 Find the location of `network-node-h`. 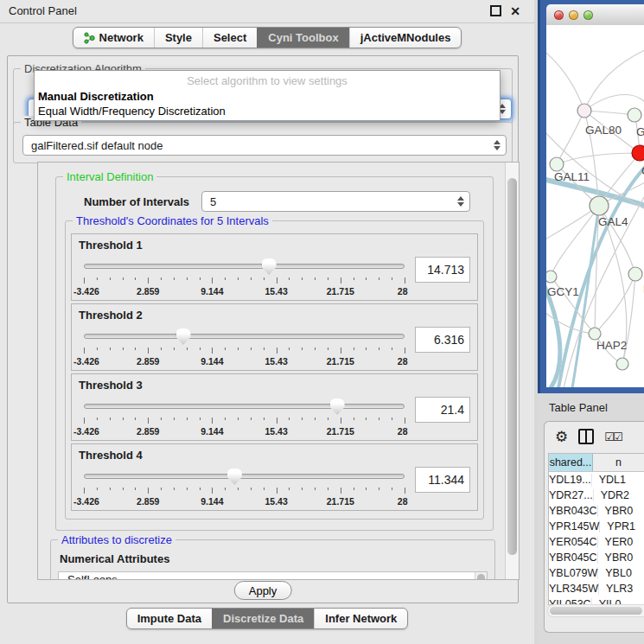

network-node-h is located at coordinates (635, 274).